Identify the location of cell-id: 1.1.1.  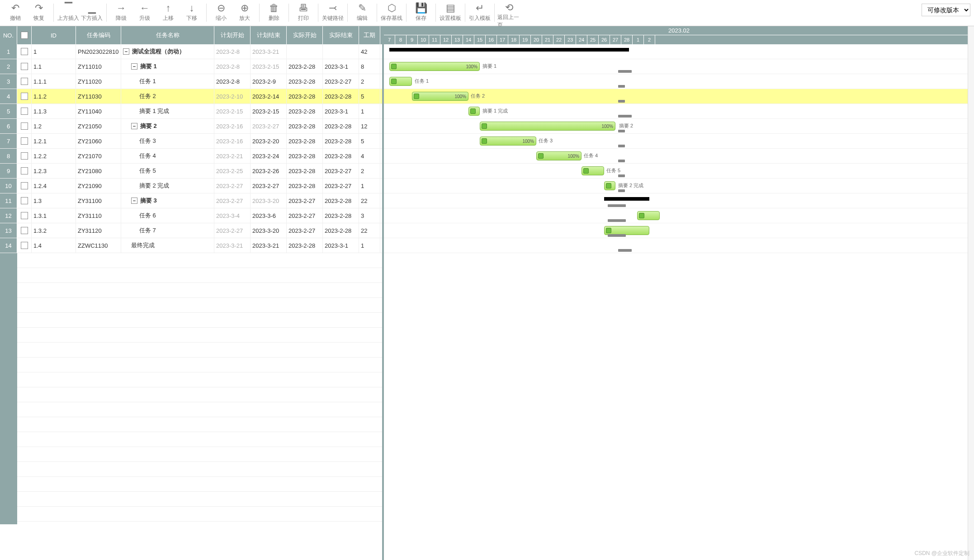
(54, 81).